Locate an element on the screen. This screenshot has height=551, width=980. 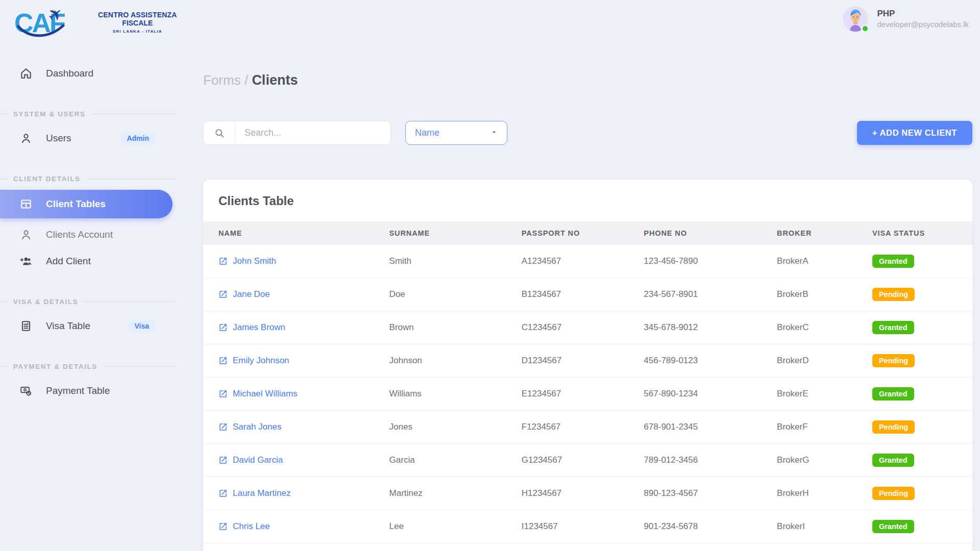
client-passport-no: H1234567 is located at coordinates (568, 494).